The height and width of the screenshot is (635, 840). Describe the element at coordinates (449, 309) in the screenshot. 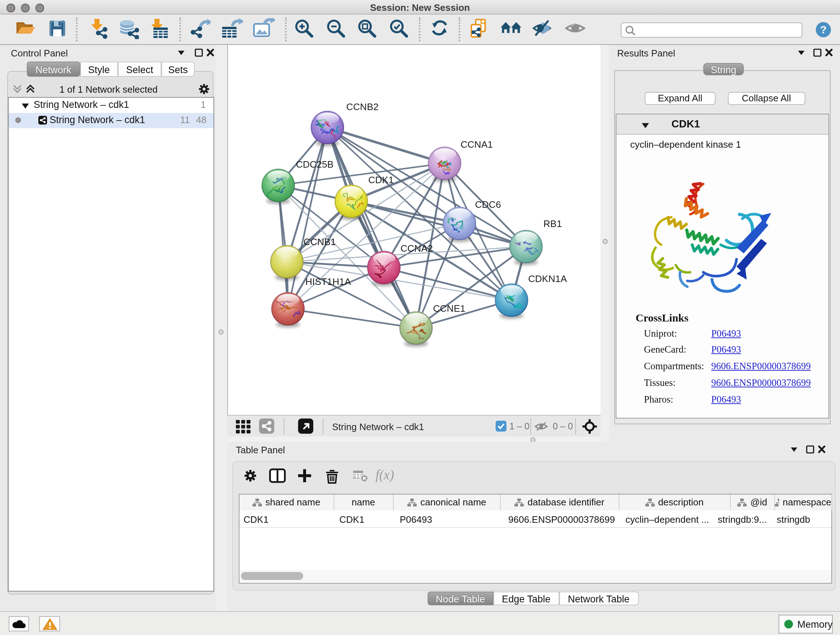

I see `svg-text: CCNE1` at that location.